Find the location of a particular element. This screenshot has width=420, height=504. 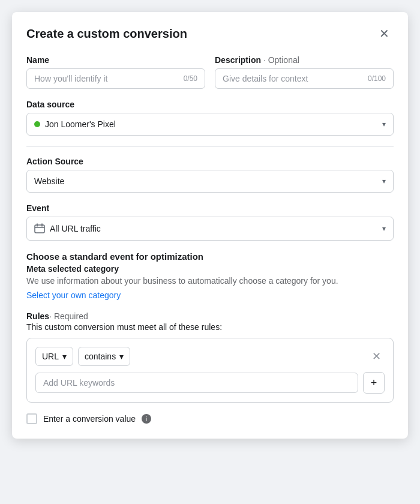

event-select: All URL traffic ▾ is located at coordinates (210, 229).